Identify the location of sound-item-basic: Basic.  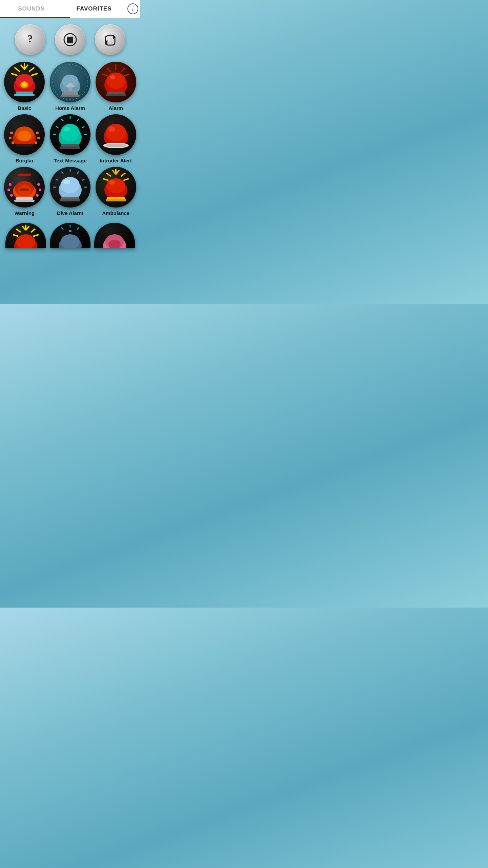
(24, 86).